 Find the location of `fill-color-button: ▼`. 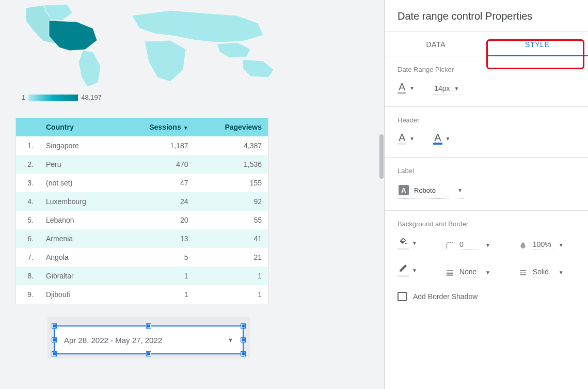

fill-color-button: ▼ is located at coordinates (407, 243).